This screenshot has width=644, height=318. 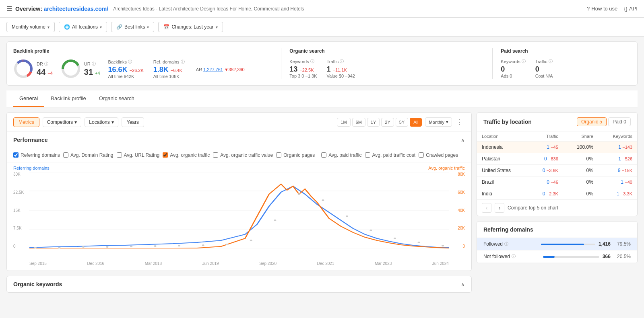 What do you see at coordinates (557, 230) in the screenshot?
I see `ref-panel-header: Referring domains` at bounding box center [557, 230].